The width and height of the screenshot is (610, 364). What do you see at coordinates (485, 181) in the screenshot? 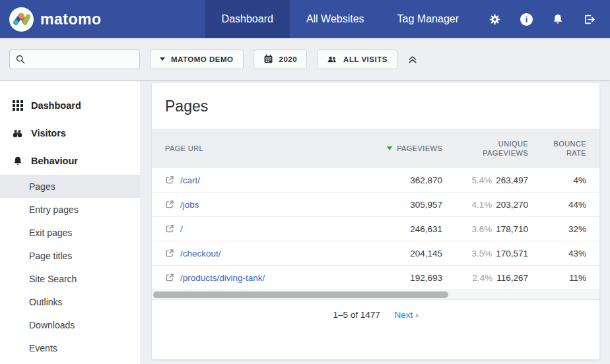
I see `unique-pageviews-value: 5.4%263,497` at bounding box center [485, 181].